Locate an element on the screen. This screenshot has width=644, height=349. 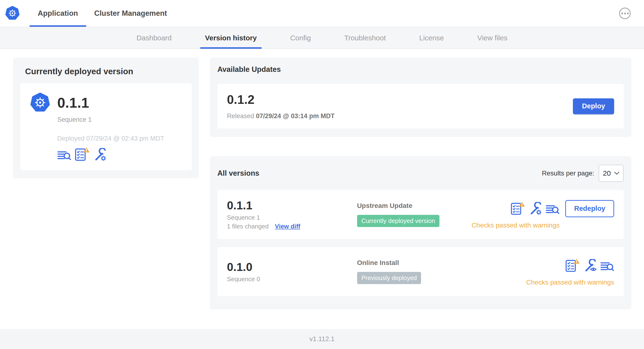
row-sequence: Sequence 1 is located at coordinates (292, 218).